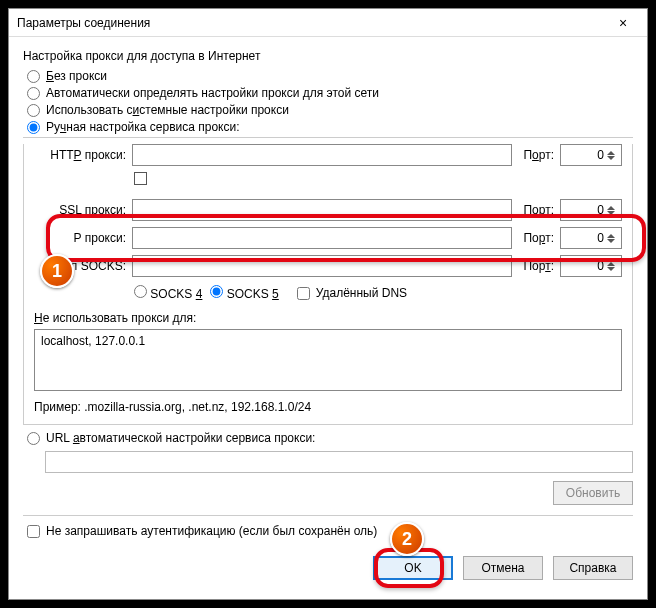 The image size is (656, 608). Describe the element at coordinates (328, 318) in the screenshot. I see `noproxy-label: Не использовать прокси для:` at that location.